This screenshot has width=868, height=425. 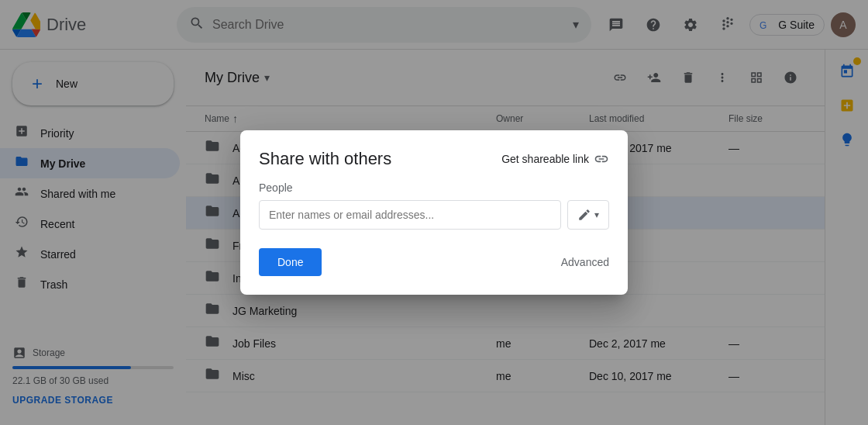 What do you see at coordinates (434, 262) in the screenshot?
I see `modal-footer: Done Advanced` at bounding box center [434, 262].